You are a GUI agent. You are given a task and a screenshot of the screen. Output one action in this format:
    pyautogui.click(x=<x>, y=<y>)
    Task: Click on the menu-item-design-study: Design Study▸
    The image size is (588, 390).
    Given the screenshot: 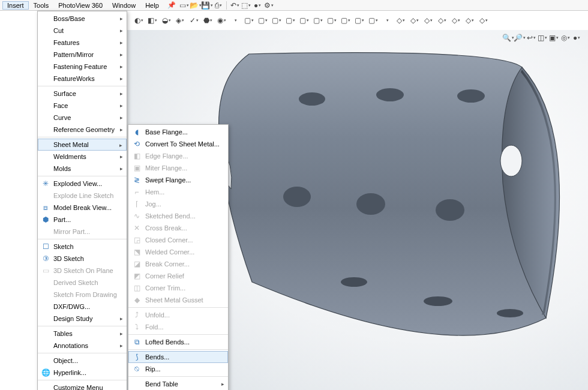 What is the action you would take?
    pyautogui.click(x=82, y=319)
    